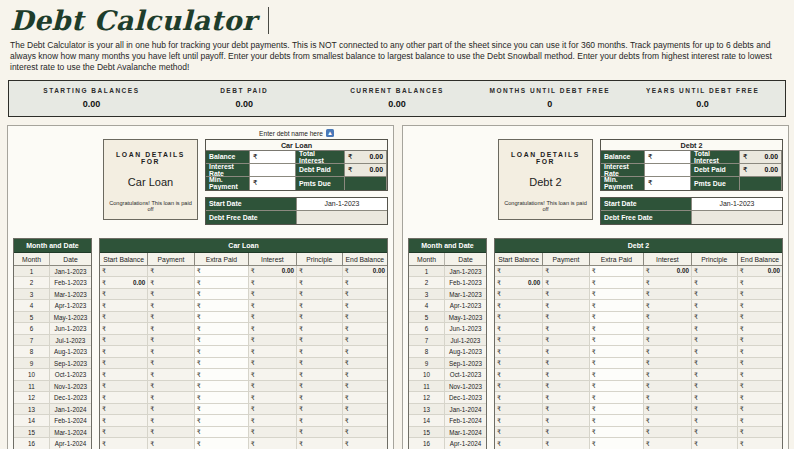 This screenshot has height=449, width=794. Describe the element at coordinates (70, 341) in the screenshot. I see `month-date-cell: Jul-1-2023` at that location.